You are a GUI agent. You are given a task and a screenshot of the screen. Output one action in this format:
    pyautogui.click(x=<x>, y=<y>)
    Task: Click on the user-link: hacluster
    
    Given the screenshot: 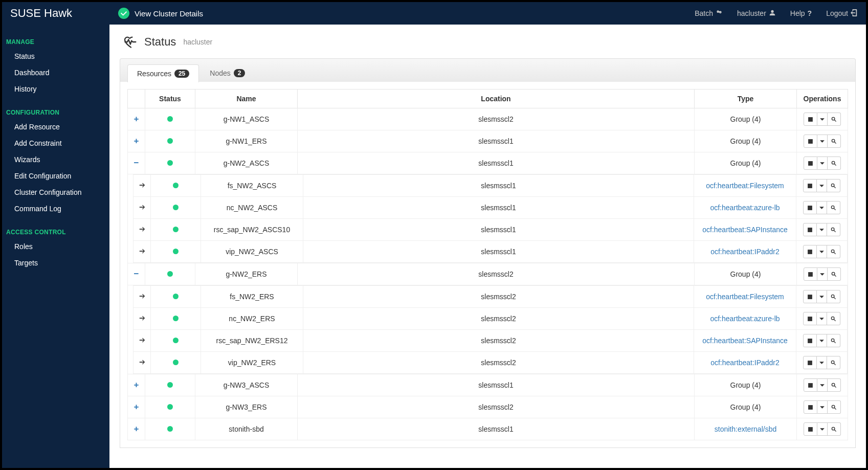 What is the action you would take?
    pyautogui.click(x=756, y=13)
    